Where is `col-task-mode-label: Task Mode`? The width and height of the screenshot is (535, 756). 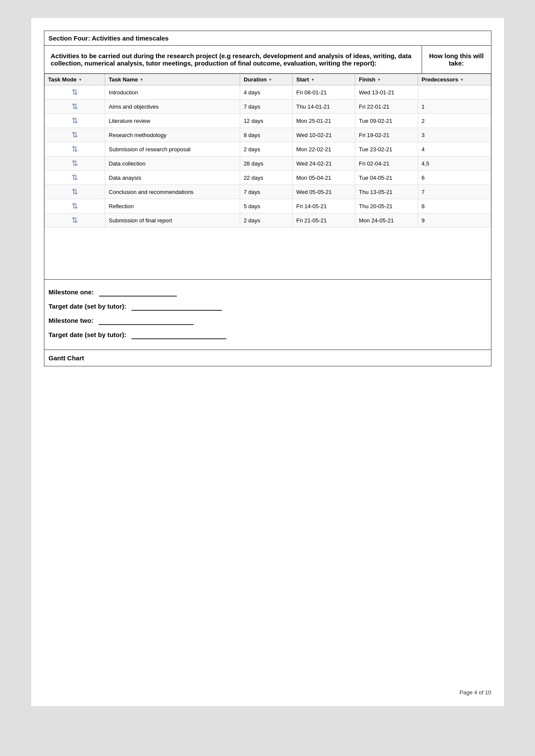 col-task-mode-label: Task Mode is located at coordinates (63, 79).